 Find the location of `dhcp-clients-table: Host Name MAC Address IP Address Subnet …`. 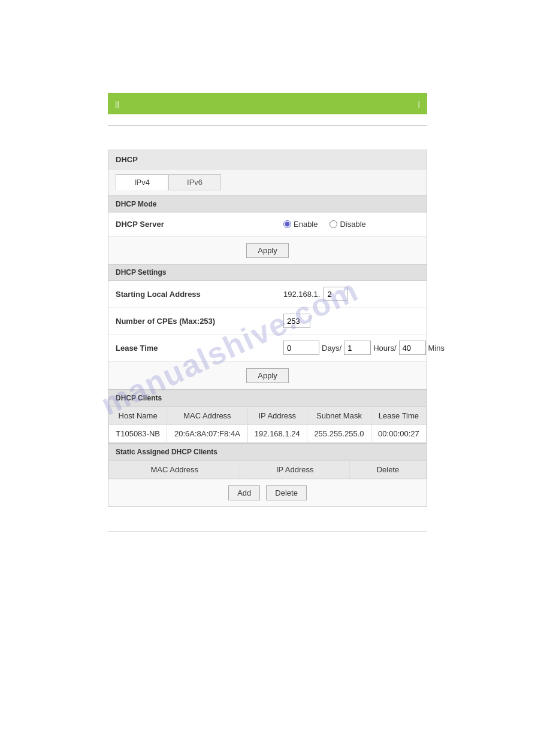

dhcp-clients-table: Host Name MAC Address IP Address Subnet … is located at coordinates (267, 425).